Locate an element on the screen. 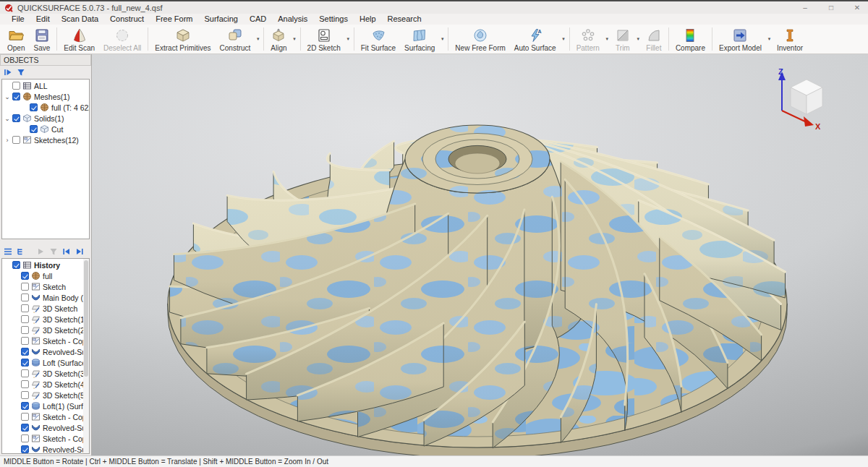 The height and width of the screenshot is (467, 868). save-button: Save is located at coordinates (42, 39).